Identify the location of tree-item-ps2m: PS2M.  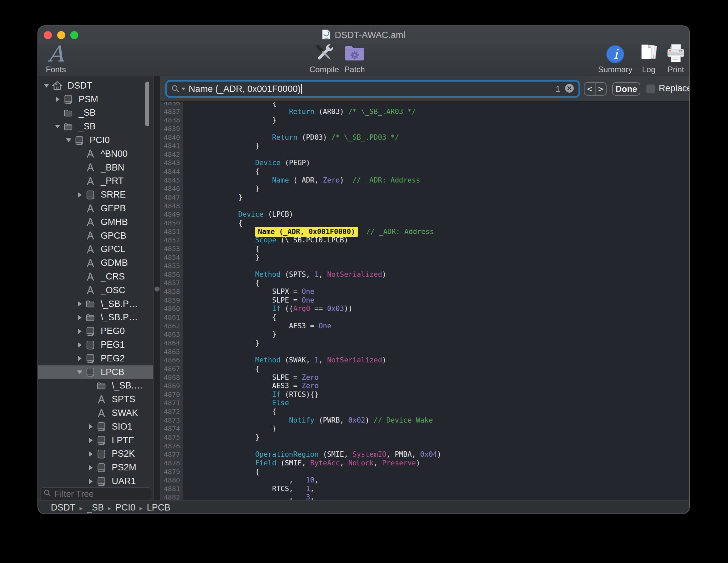
(96, 467).